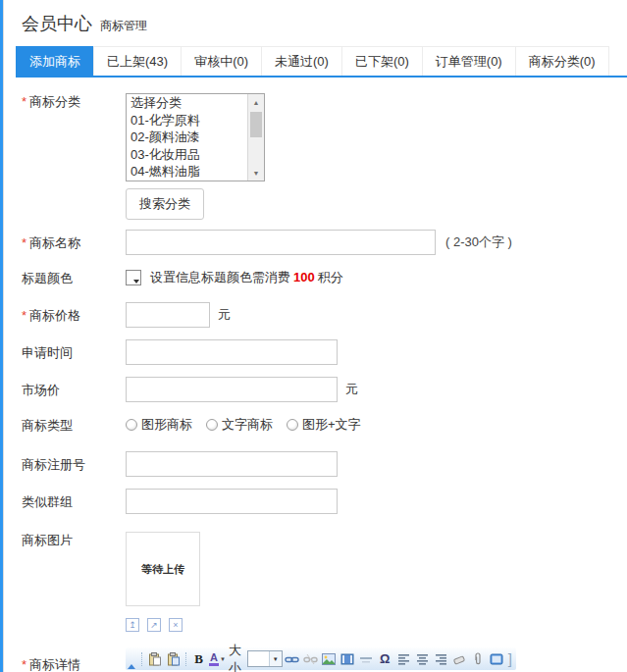 This screenshot has height=672, width=627. I want to click on tab-add-trademark: 添加商标, so click(55, 61).